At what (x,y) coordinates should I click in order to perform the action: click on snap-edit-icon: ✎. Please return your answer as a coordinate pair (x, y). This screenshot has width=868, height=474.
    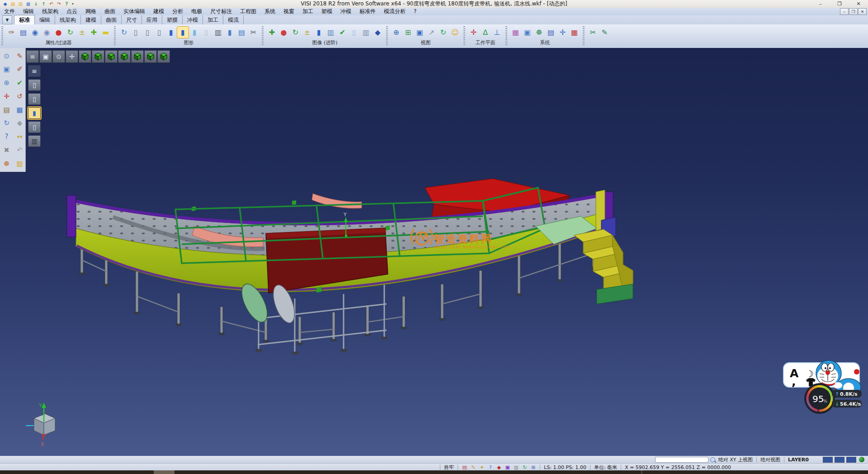
    Looking at the image, I should click on (605, 33).